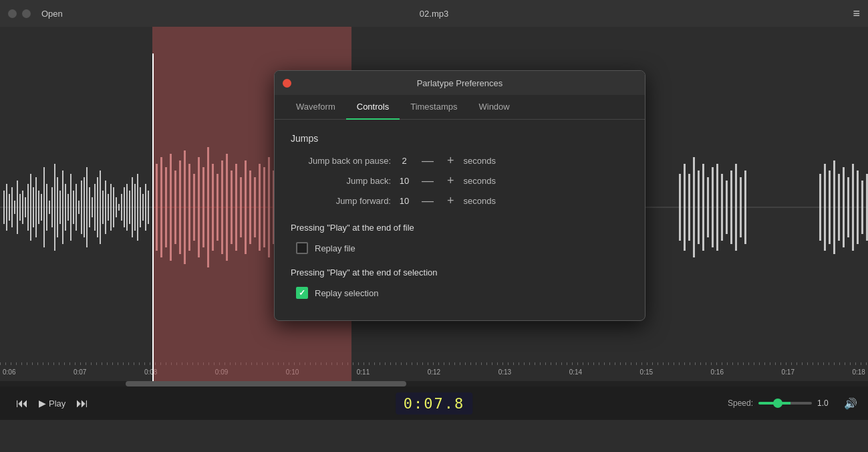 This screenshot has height=452, width=868. Describe the element at coordinates (12, 13) in the screenshot. I see `close-button` at that location.